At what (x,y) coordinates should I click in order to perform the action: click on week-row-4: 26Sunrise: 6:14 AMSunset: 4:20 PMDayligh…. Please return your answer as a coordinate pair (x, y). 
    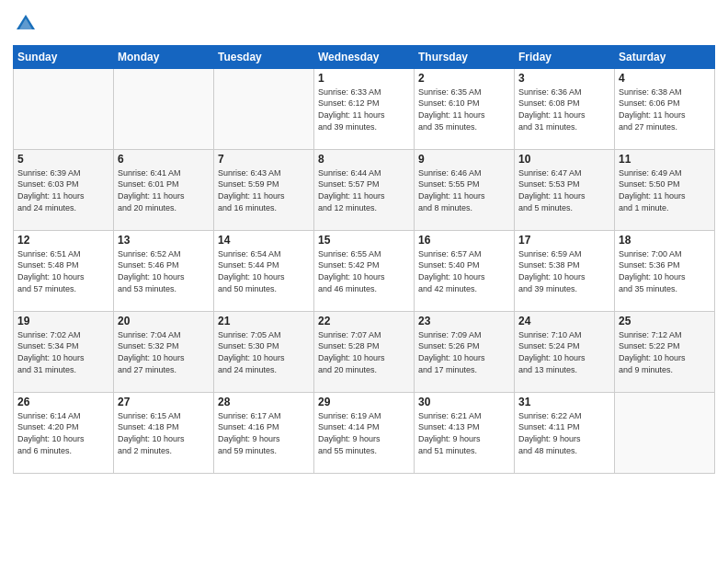
    Looking at the image, I should click on (364, 432).